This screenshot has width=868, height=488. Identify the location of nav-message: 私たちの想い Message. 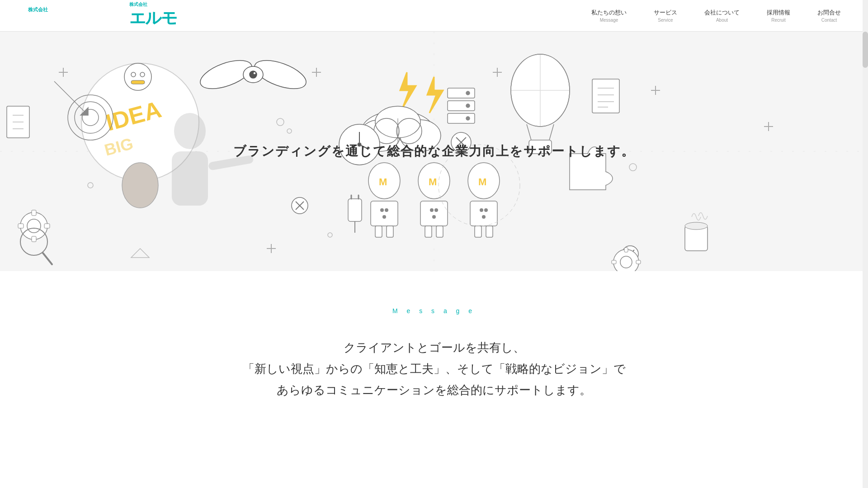
(609, 15).